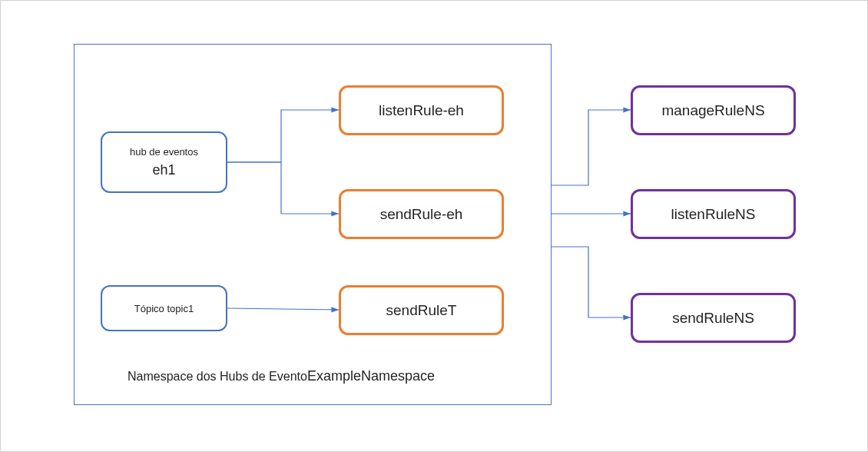  Describe the element at coordinates (164, 152) in the screenshot. I see `eventhub-label: hub de eventos` at that location.